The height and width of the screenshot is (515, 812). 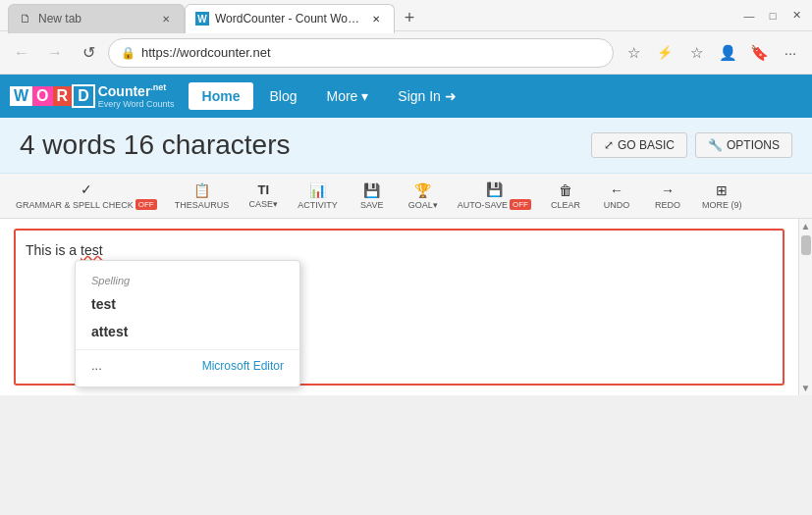 What do you see at coordinates (617, 205) in the screenshot?
I see `undo-label: UNDO` at bounding box center [617, 205].